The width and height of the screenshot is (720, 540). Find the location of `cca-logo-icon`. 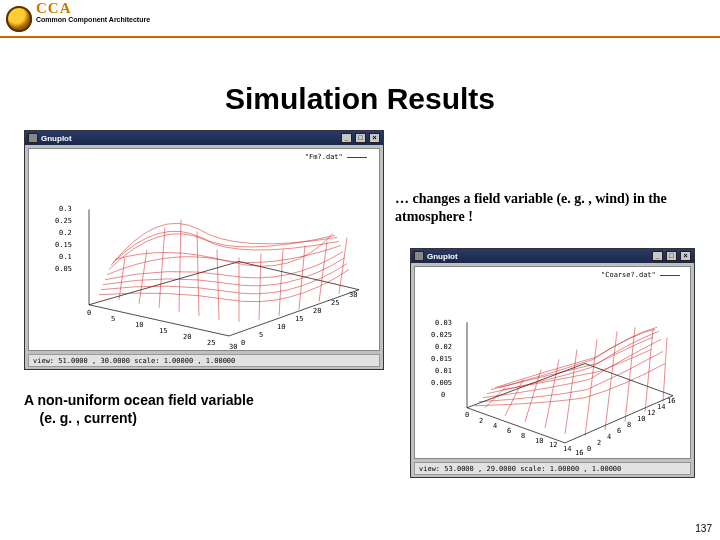

cca-logo-icon is located at coordinates (19, 19).